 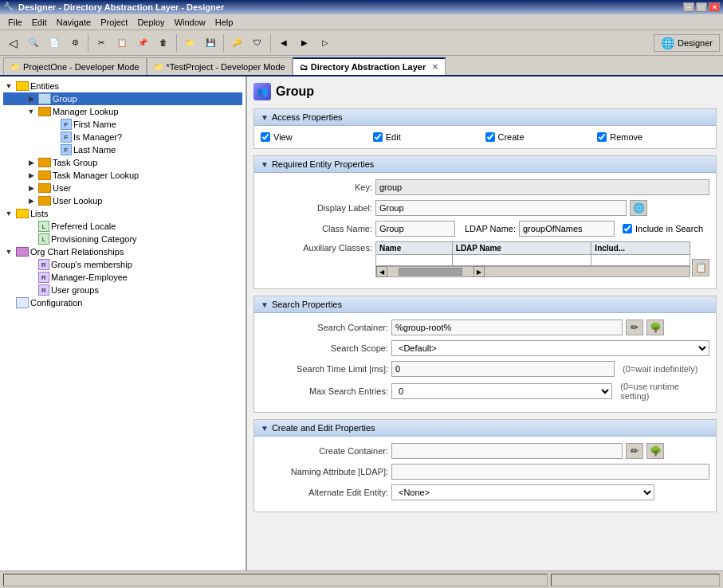 What do you see at coordinates (13, 43) in the screenshot?
I see `toolbar-back: ◁` at bounding box center [13, 43].